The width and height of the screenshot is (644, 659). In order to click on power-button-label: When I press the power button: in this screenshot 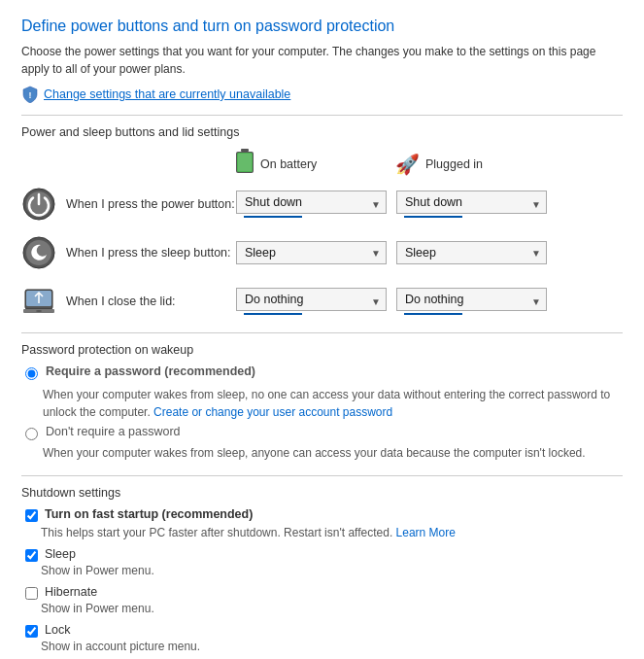, I will do `click(152, 204)`.